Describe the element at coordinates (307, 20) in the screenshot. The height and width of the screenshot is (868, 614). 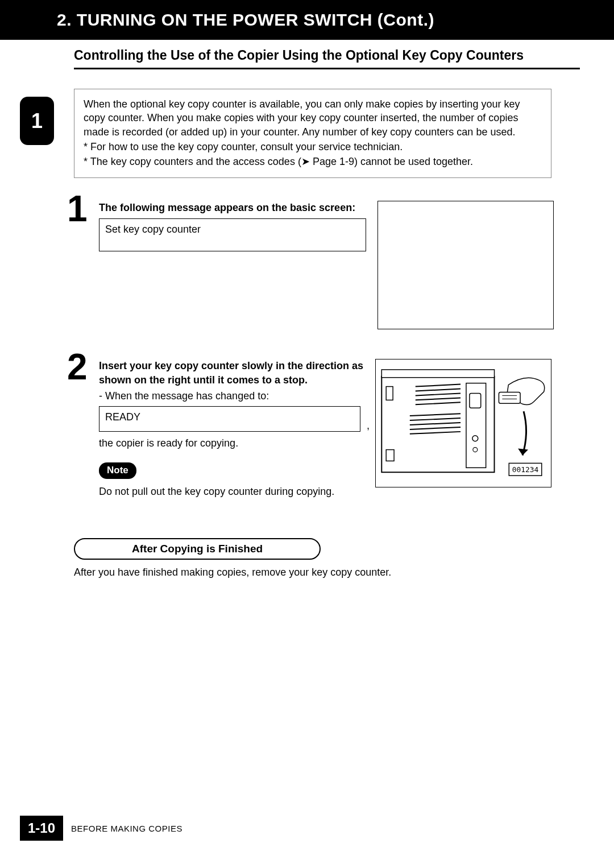
I see `page-title-bar: 2. TURNING ON THE POWER SWITCH (Cont.)` at that location.